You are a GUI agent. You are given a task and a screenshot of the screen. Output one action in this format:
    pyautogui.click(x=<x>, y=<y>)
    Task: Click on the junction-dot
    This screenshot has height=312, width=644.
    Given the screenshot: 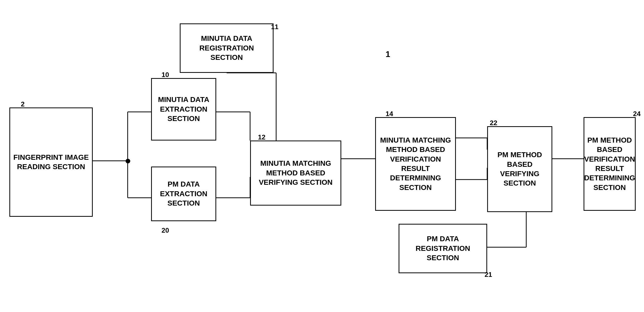 What is the action you would take?
    pyautogui.click(x=128, y=161)
    